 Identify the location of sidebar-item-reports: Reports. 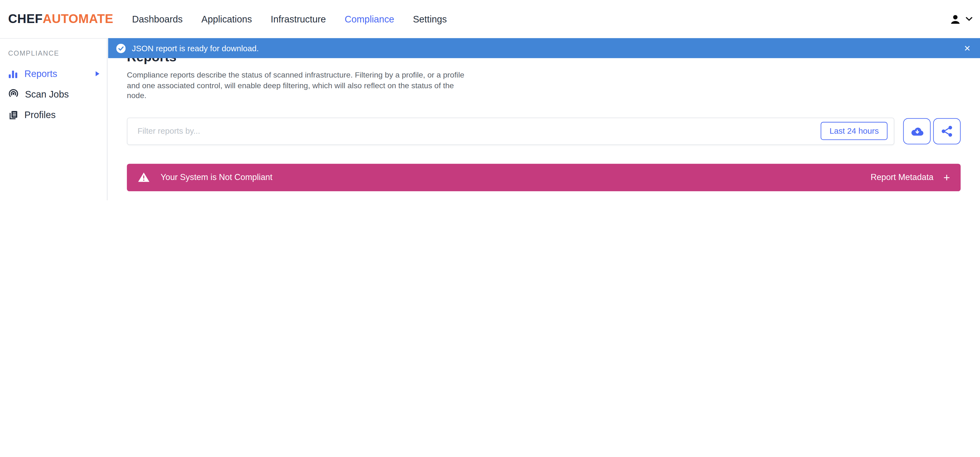
(53, 73).